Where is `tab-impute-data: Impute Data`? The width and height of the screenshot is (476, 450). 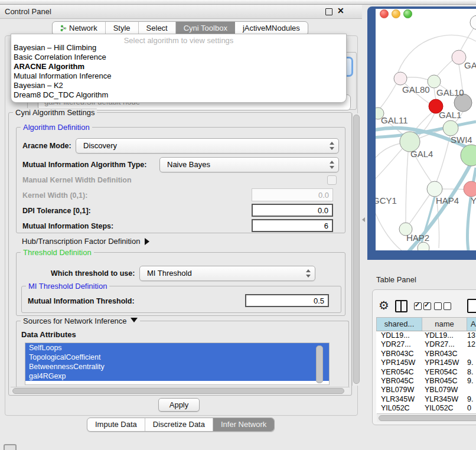 tab-impute-data: Impute Data is located at coordinates (116, 425).